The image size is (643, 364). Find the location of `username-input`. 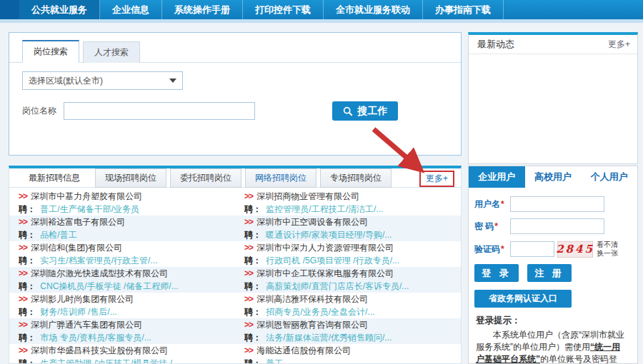

username-input is located at coordinates (557, 204).